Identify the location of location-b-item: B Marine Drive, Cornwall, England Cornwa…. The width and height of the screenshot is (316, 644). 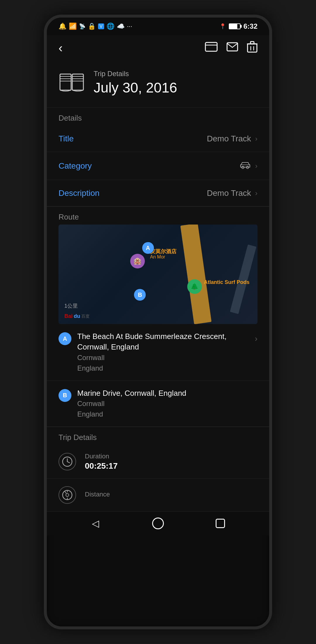
(158, 404).